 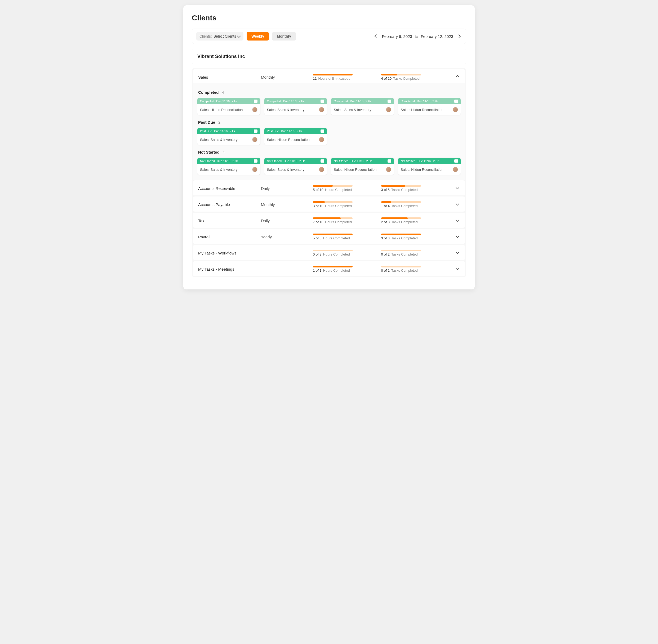 What do you see at coordinates (459, 37) in the screenshot?
I see `next-week-button` at bounding box center [459, 37].